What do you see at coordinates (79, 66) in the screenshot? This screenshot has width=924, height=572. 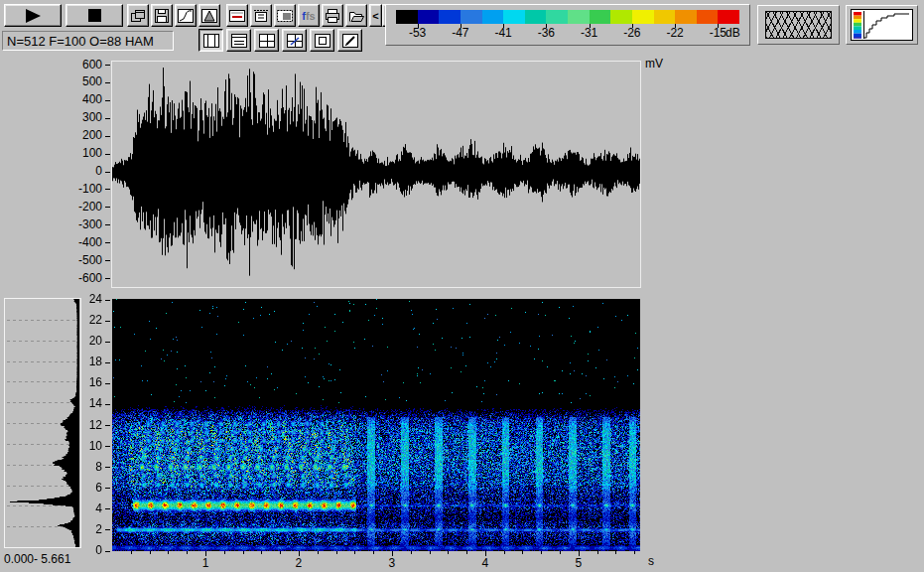 I see `waveform-y-tick-label: 600` at bounding box center [79, 66].